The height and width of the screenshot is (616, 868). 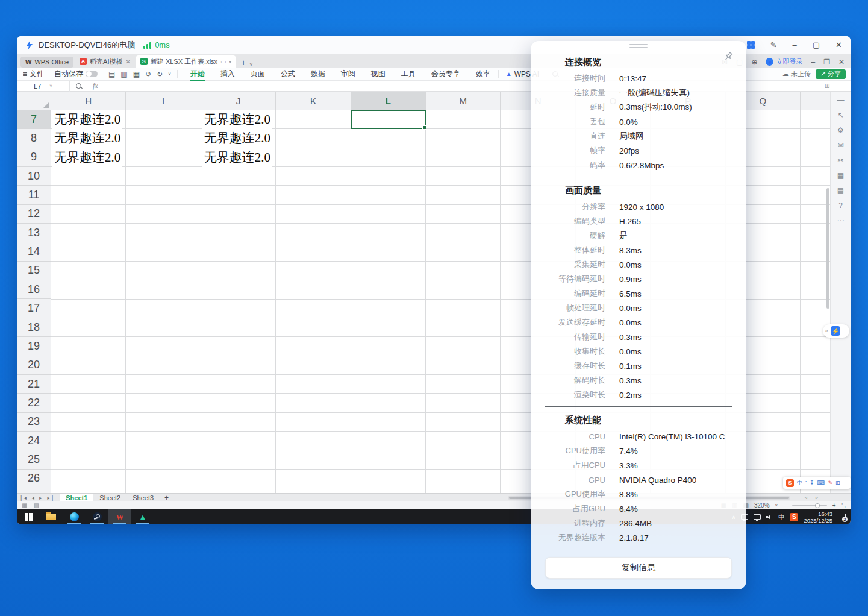 I want to click on print-icon: ▥, so click(x=124, y=74).